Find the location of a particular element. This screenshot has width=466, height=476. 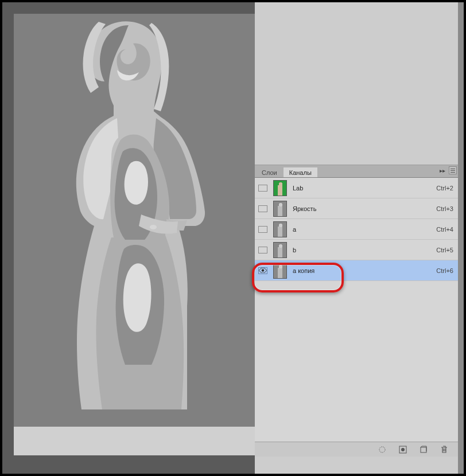

channel-shortcut: Ctrl+4 is located at coordinates (445, 229).